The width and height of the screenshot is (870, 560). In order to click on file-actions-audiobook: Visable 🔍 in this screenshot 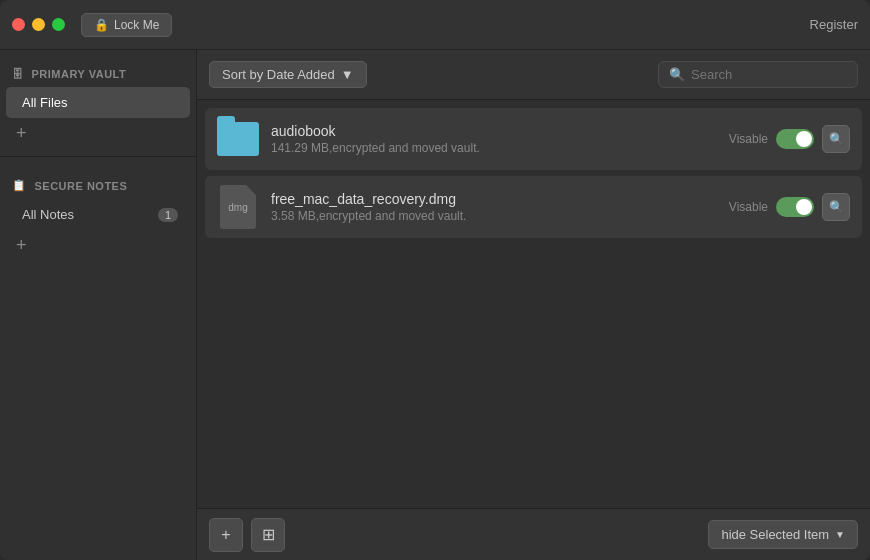, I will do `click(790, 139)`.